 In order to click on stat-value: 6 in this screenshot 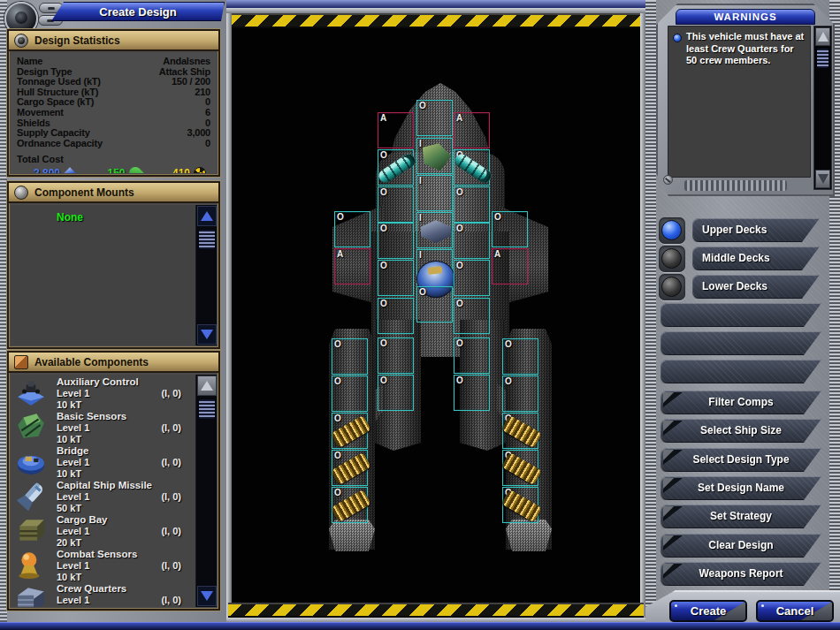, I will do `click(208, 113)`.